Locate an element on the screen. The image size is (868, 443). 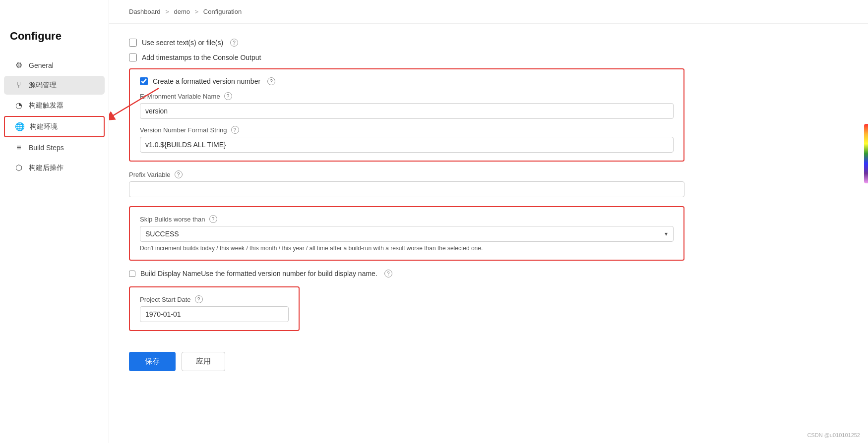
sidebar-item-post: ⬡ 构建后操作 is located at coordinates (55, 167).